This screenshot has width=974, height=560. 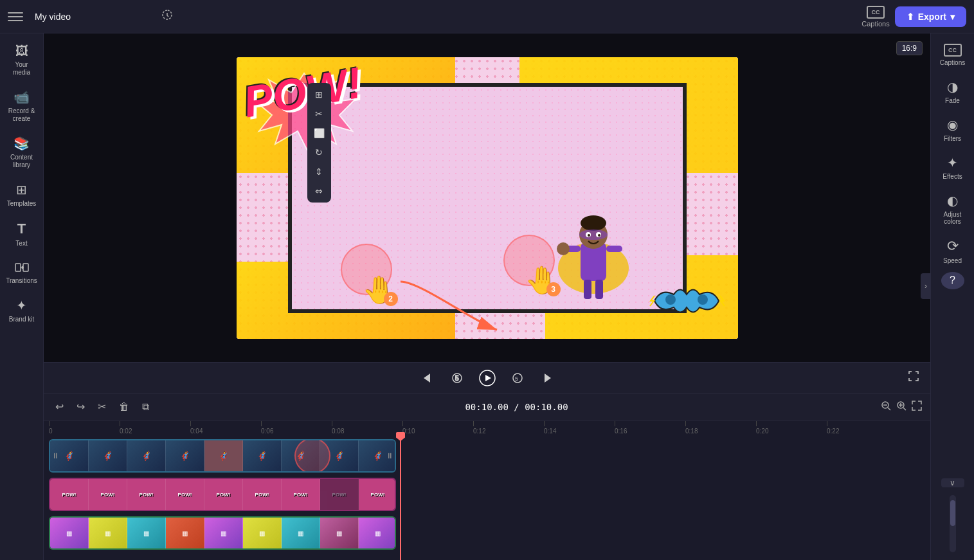 I want to click on right-item-label-adjust-colors: Adjust colors, so click(x=953, y=218).